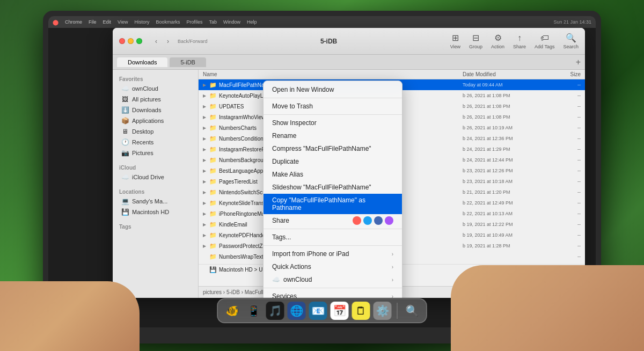 The width and height of the screenshot is (644, 351). Describe the element at coordinates (506, 74) in the screenshot. I see `col-date-header: Date Modified` at that location.